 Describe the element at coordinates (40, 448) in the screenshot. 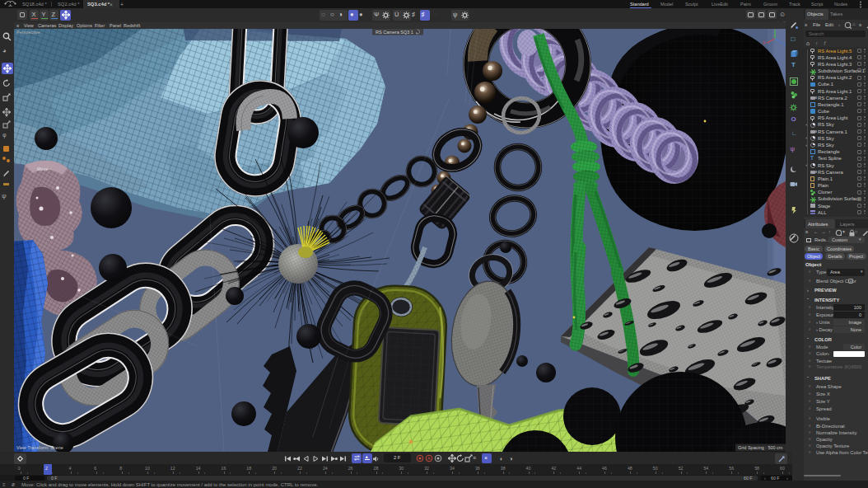

I see `svg-text: View Transform: Scene` at that location.